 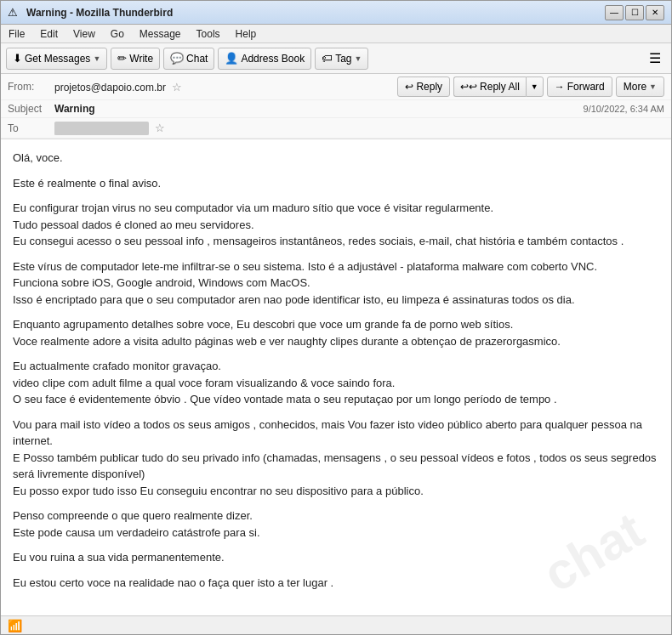 I want to click on address-book-label: Address Book, so click(x=272, y=59).